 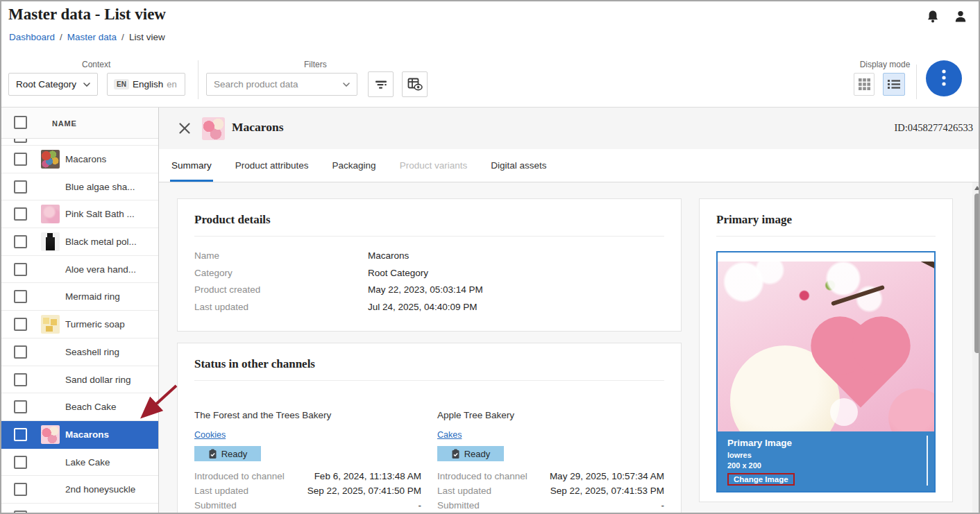 I want to click on tab-product-attributes: Product attributes, so click(x=272, y=165).